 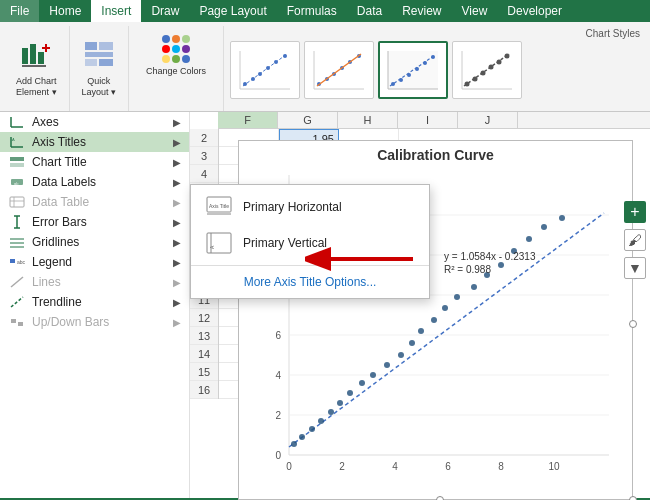 I want to click on menu-item-chart-title: Chart Title ▶, so click(x=94, y=162).